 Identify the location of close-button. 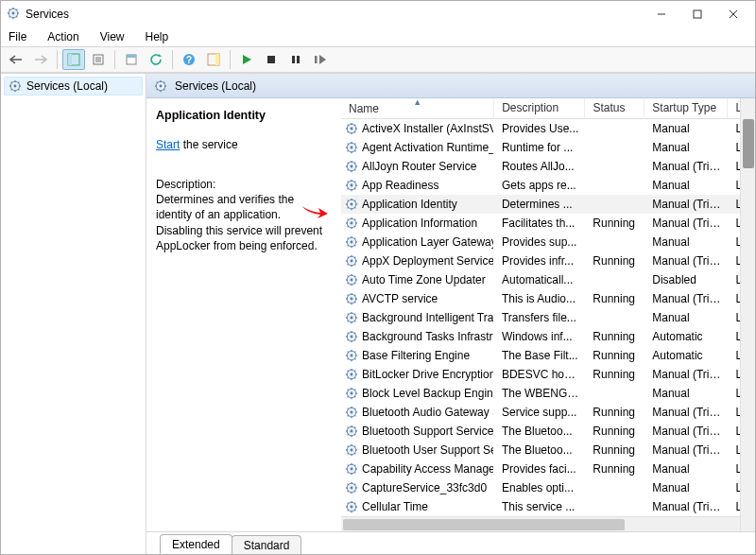
(733, 14).